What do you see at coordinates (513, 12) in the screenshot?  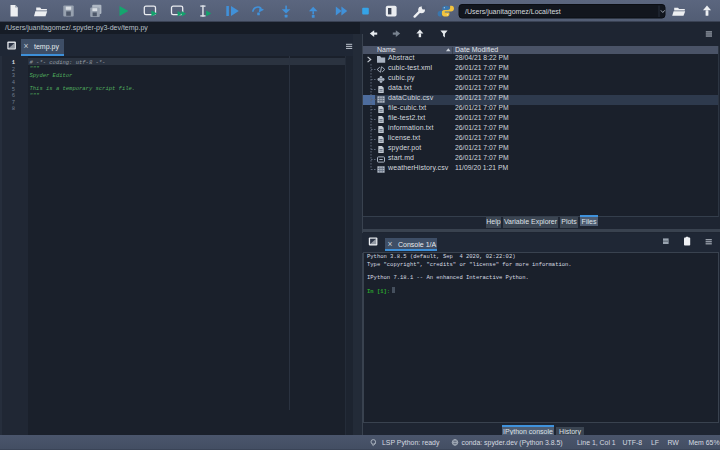 I see `svg-text: /Users/juanitagomez/Local/test` at bounding box center [513, 12].